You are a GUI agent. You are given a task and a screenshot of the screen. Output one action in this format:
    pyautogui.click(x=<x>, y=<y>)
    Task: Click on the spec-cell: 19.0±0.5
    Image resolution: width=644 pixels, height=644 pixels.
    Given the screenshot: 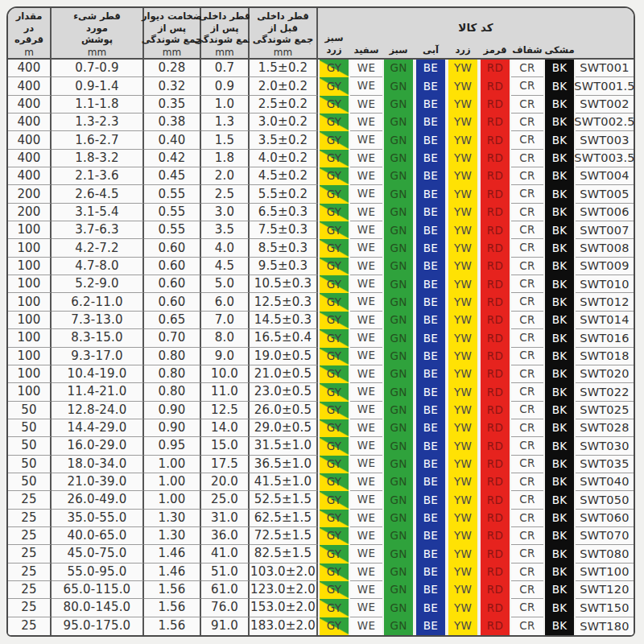 What is the action you would take?
    pyautogui.click(x=283, y=357)
    